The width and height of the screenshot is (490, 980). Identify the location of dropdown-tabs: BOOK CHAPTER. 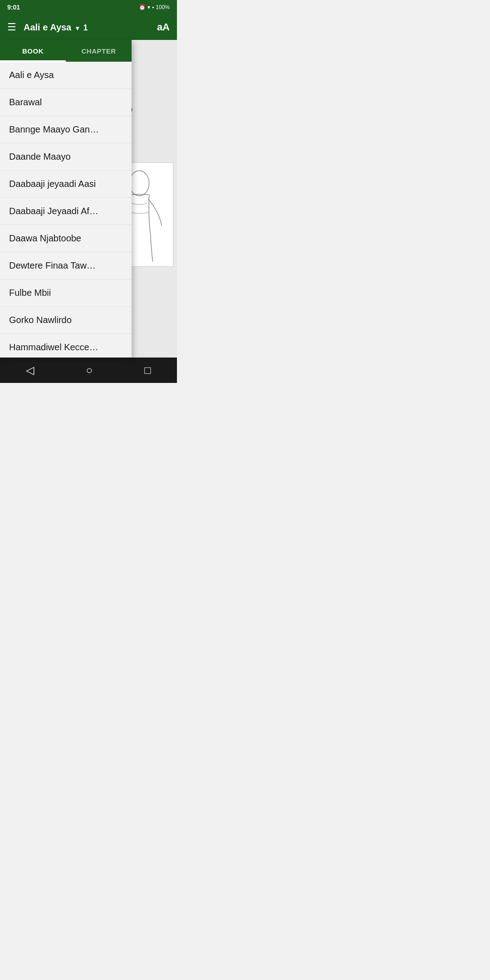
(66, 51).